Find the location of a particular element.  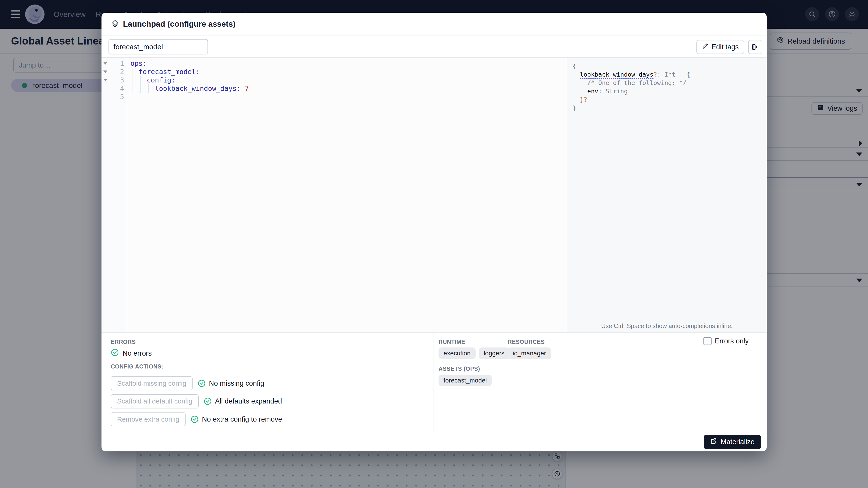

remove-extra-config-button: Remove extra config is located at coordinates (148, 419).